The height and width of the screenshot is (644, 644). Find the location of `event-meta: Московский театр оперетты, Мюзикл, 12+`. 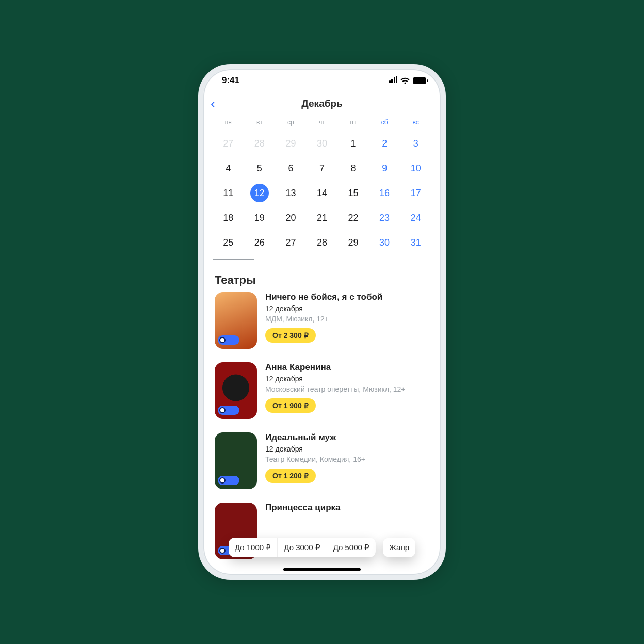

event-meta: Московский театр оперетты, Мюзикл, 12+ is located at coordinates (335, 389).